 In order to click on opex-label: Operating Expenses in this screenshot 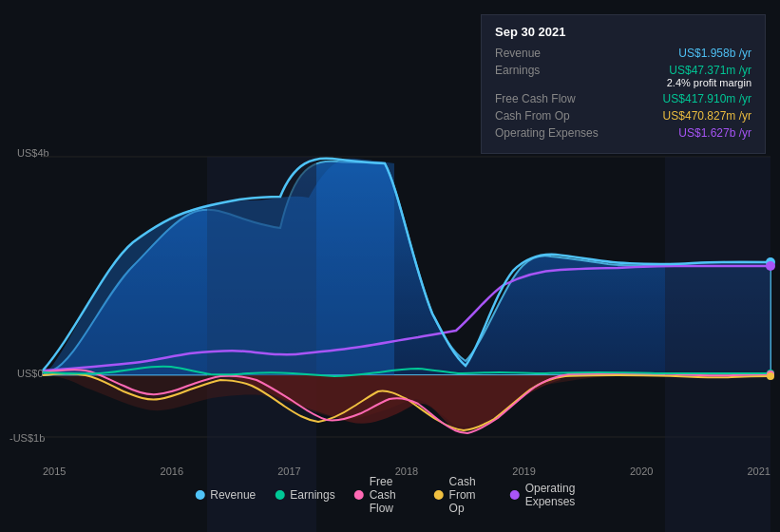, I will do `click(547, 133)`.